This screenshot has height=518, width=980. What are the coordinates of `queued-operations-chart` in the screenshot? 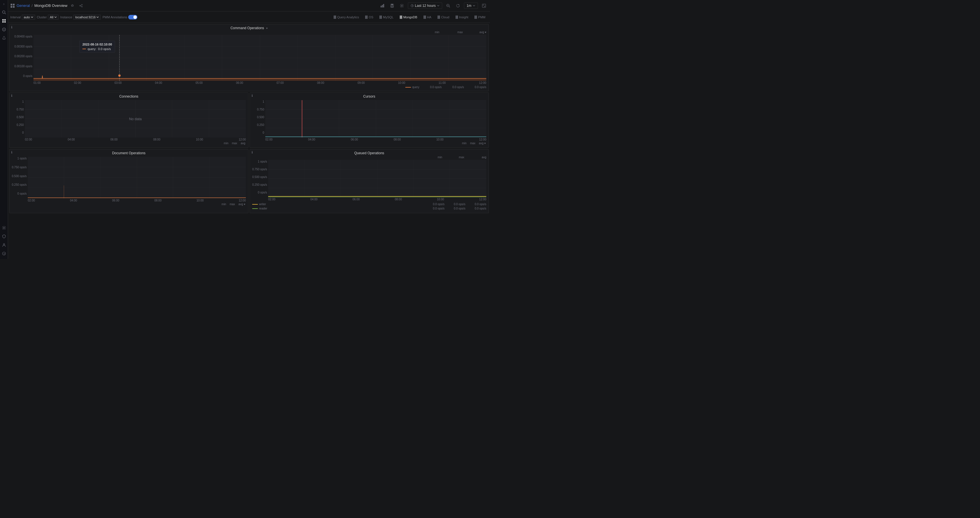 It's located at (377, 179).